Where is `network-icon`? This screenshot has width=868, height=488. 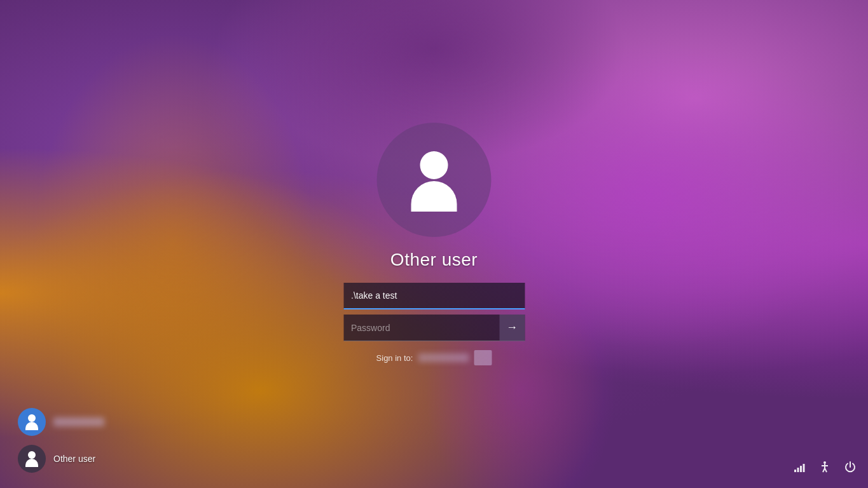
network-icon is located at coordinates (799, 469).